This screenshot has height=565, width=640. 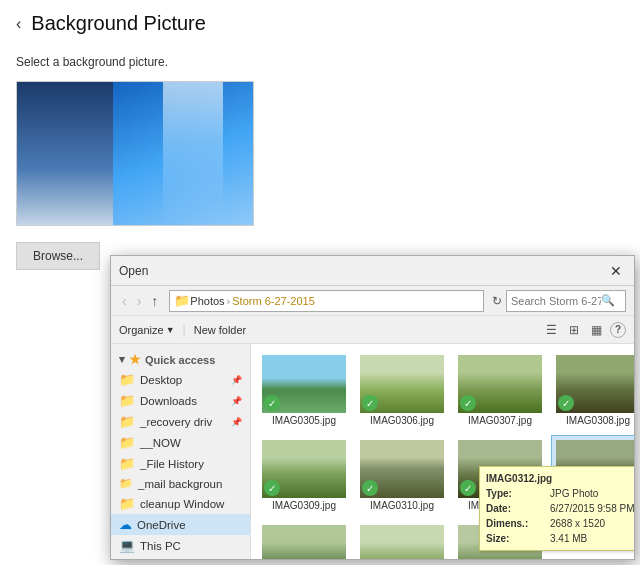 I want to click on sidebar-item-label: _recovery driv, so click(x=176, y=422).